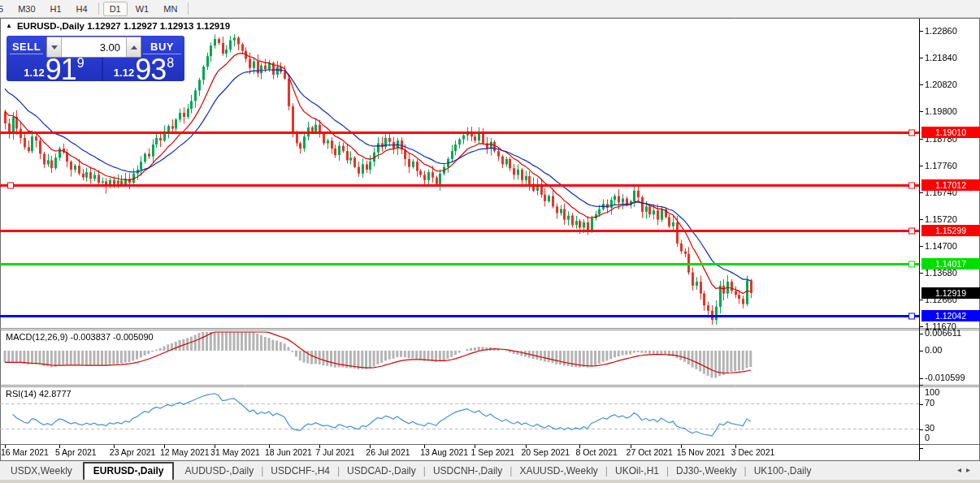  What do you see at coordinates (490, 9) in the screenshot?
I see `timeframe-toolbar: 5M30H1H4D1W1MN` at bounding box center [490, 9].